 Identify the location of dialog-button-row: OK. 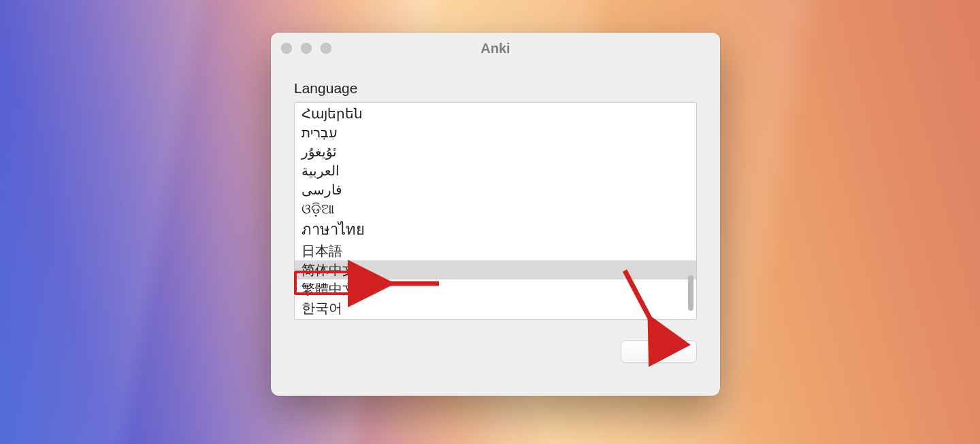
(495, 352).